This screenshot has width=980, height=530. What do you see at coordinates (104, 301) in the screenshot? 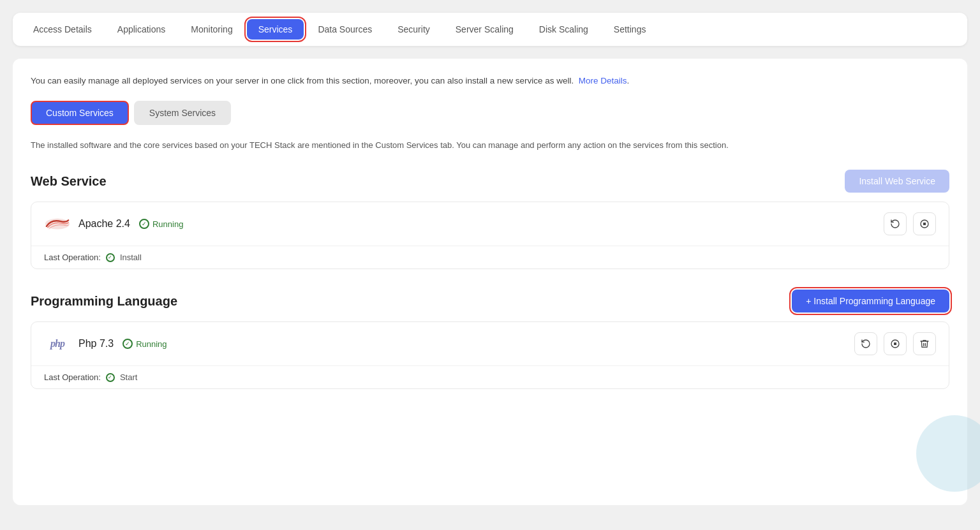
I see `programming-language-title: Programming Language` at bounding box center [104, 301].